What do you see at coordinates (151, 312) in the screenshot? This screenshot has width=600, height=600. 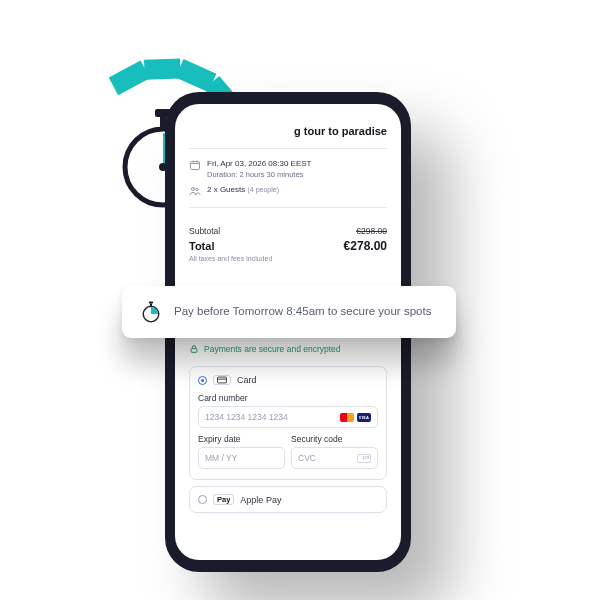 I see `stopwatch-small-icon` at bounding box center [151, 312].